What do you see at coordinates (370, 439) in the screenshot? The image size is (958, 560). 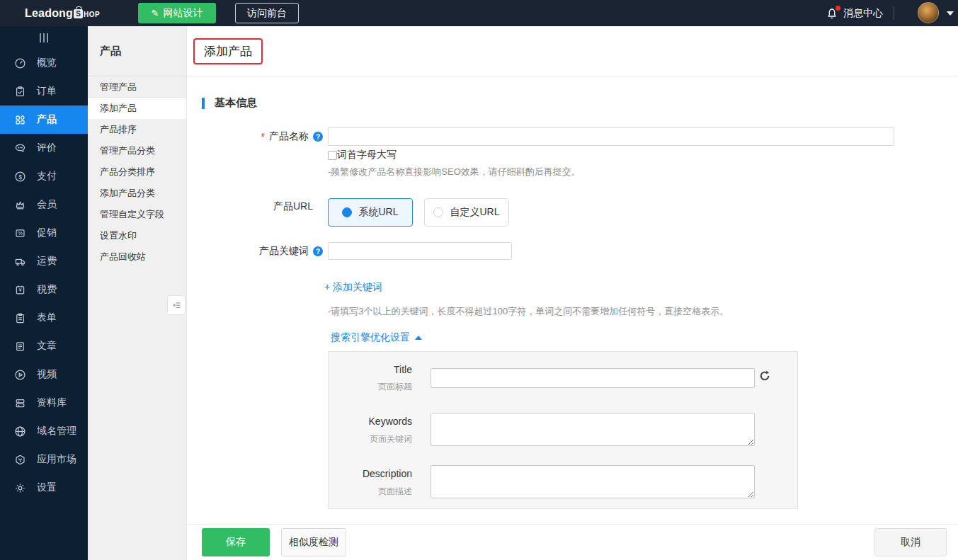 I see `seo-keywords-sublabel: 页面关键词` at bounding box center [370, 439].